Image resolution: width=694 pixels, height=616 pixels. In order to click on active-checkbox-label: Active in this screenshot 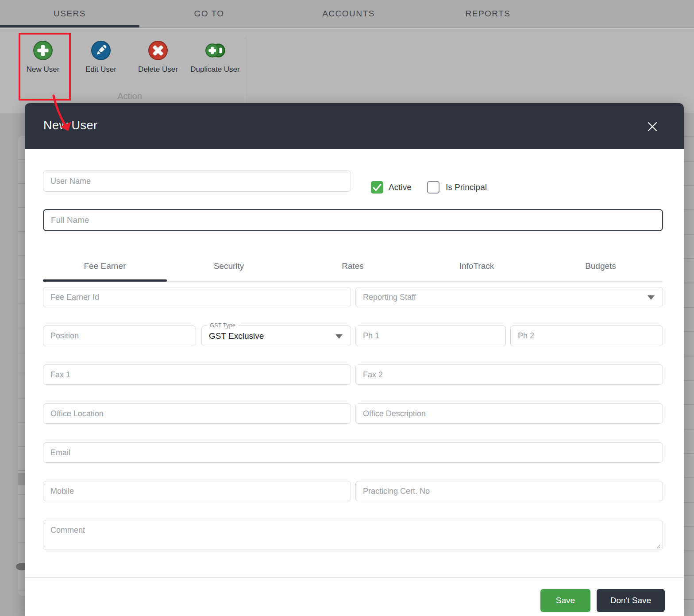, I will do `click(400, 187)`.